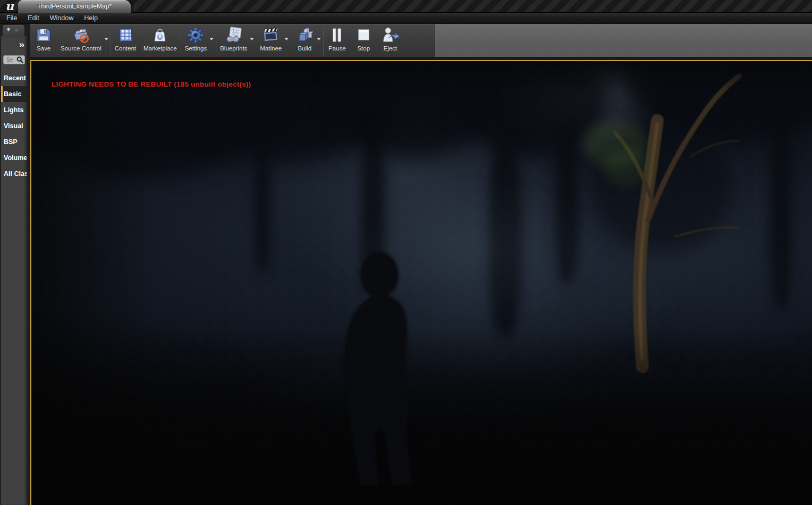  Describe the element at coordinates (304, 35) in the screenshot. I see `build-icon` at that location.